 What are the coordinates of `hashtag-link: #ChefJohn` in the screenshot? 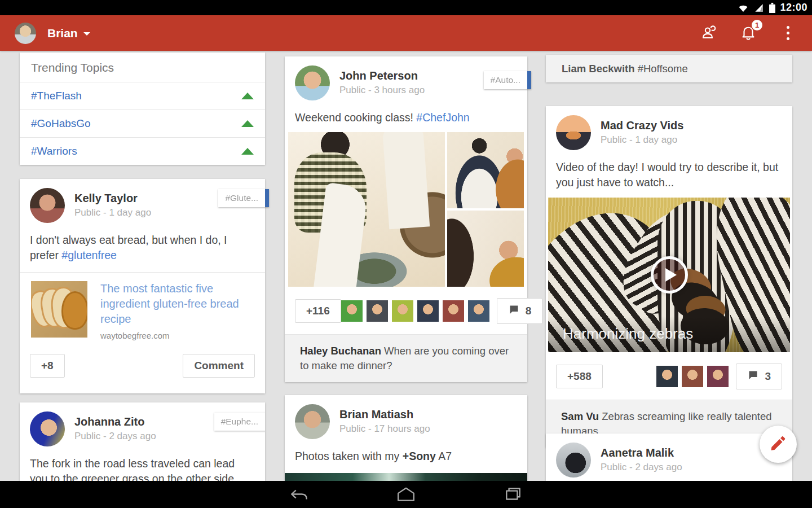 It's located at (443, 117).